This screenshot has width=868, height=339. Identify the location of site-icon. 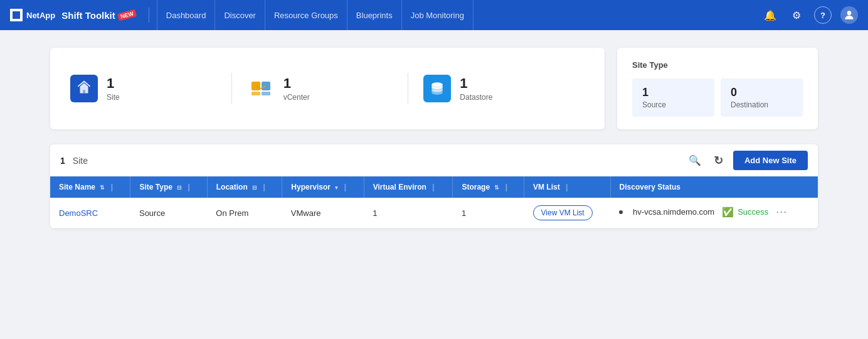
(84, 89).